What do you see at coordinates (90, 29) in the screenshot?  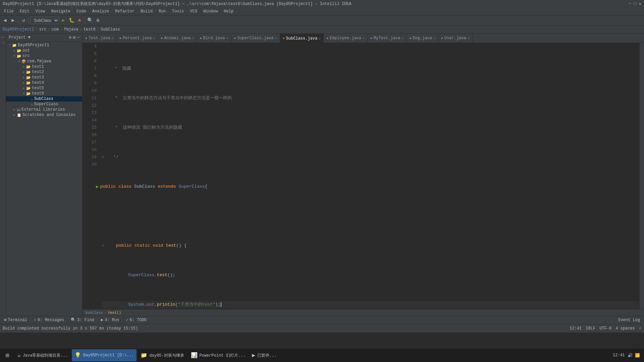 I see `breadcrumb-test6: test6` at bounding box center [90, 29].